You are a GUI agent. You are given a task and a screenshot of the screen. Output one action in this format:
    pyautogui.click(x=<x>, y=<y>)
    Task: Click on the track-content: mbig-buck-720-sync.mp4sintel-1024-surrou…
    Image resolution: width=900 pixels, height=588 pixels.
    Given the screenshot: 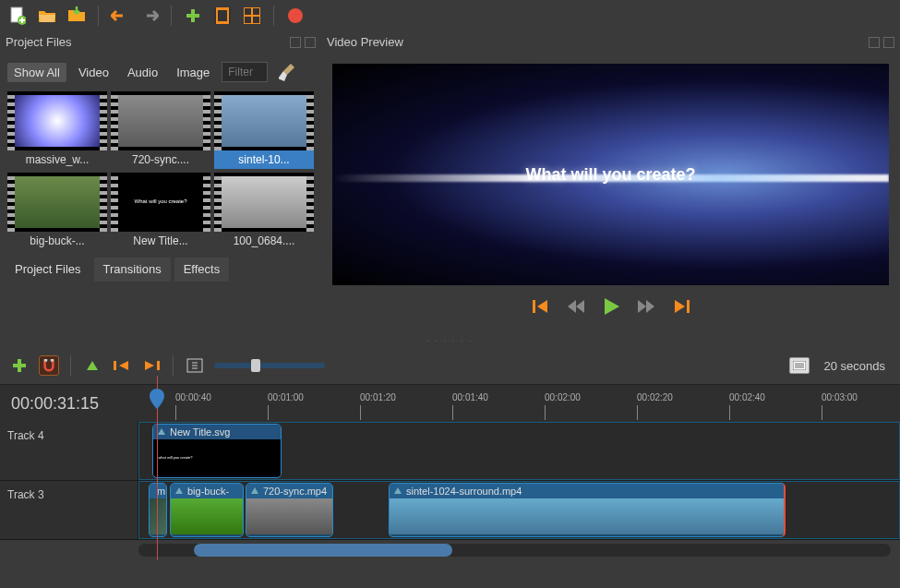 What is the action you would take?
    pyautogui.click(x=519, y=510)
    